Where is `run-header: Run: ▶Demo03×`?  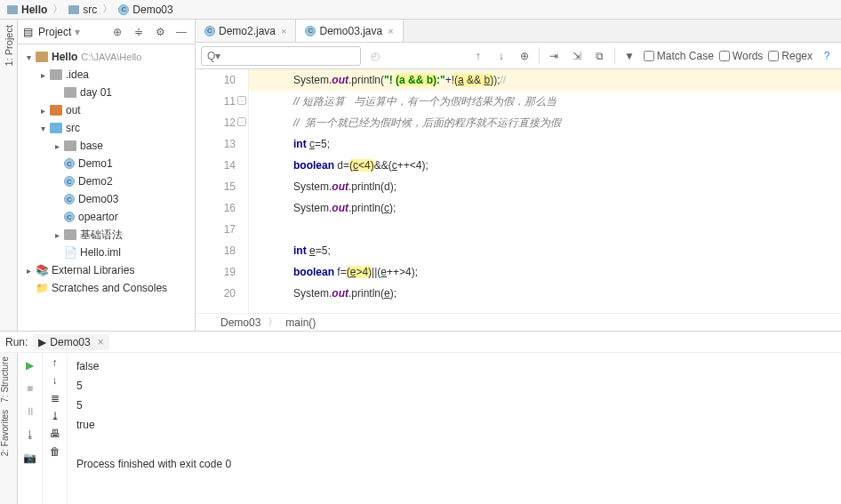 run-header: Run: ▶Demo03× is located at coordinates (420, 342).